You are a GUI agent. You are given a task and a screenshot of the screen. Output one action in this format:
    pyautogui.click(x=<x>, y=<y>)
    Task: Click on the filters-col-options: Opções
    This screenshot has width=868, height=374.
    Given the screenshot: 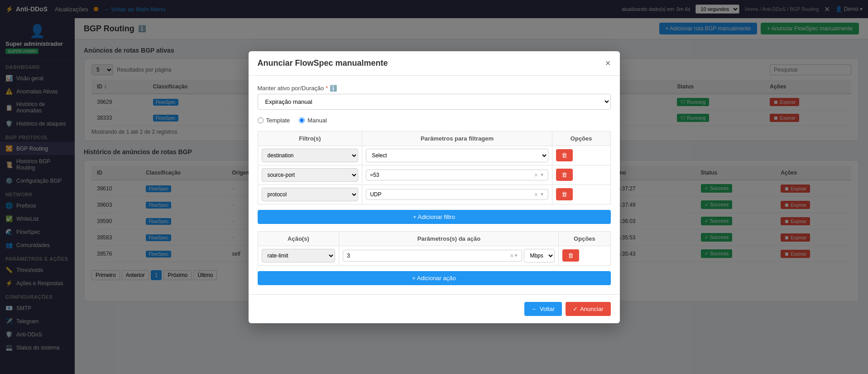 What is the action you would take?
    pyautogui.click(x=581, y=138)
    